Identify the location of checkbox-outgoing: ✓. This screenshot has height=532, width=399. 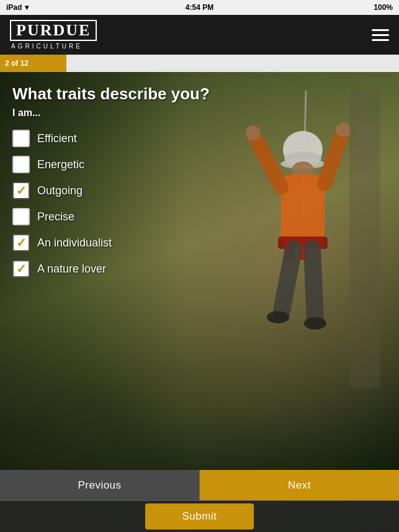
(21, 191).